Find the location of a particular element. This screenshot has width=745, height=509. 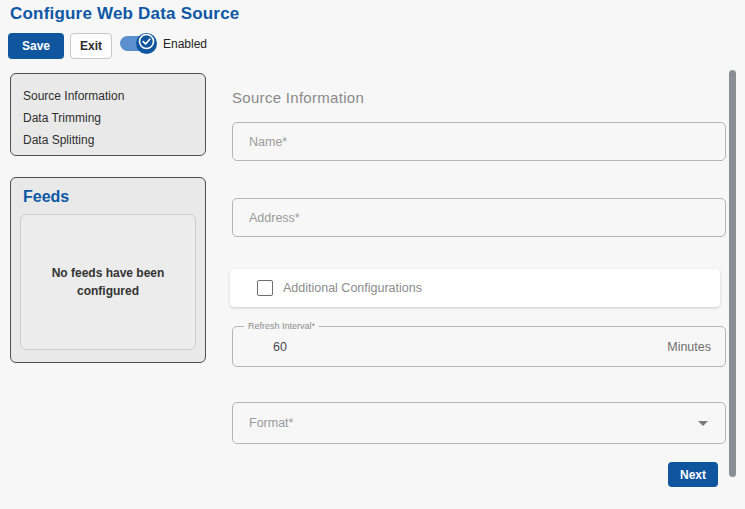

format-select-placeholder: Format* is located at coordinates (474, 423).